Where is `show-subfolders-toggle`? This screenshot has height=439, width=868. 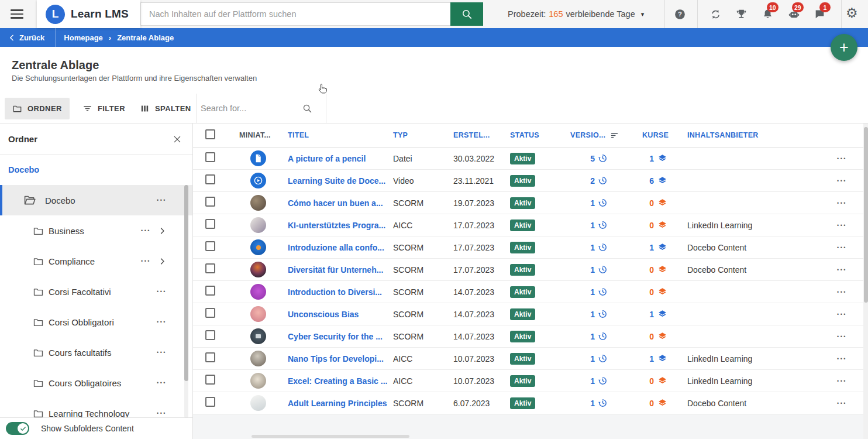 show-subfolders-toggle is located at coordinates (18, 428).